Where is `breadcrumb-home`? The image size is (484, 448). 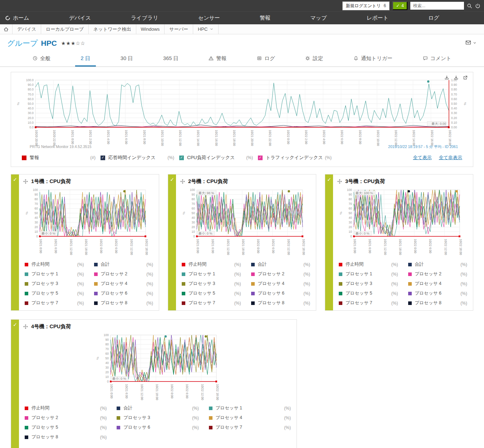
breadcrumb-home is located at coordinates (6, 29).